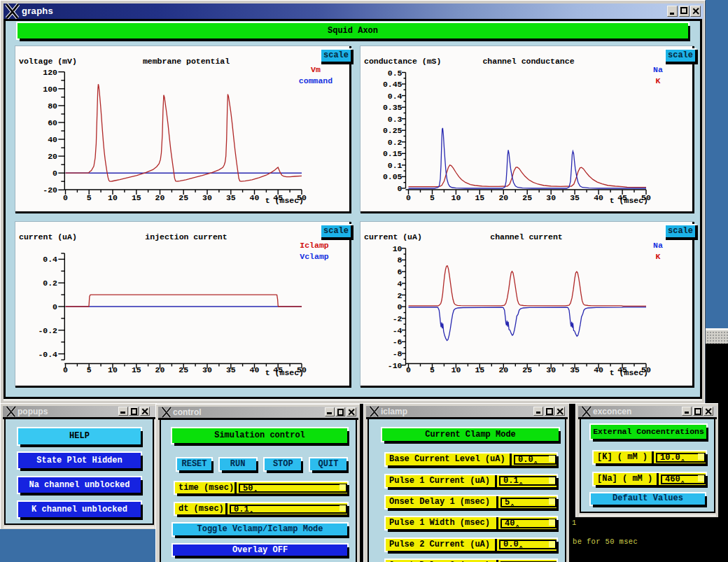  Describe the element at coordinates (393, 84) in the screenshot. I see `svg-text: 0.45` at that location.